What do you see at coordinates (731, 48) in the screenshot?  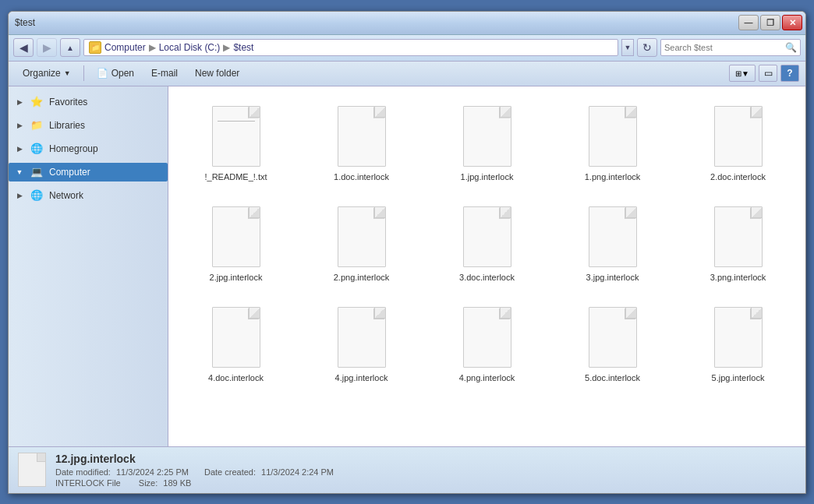 I see `search-box: 🔍` at bounding box center [731, 48].